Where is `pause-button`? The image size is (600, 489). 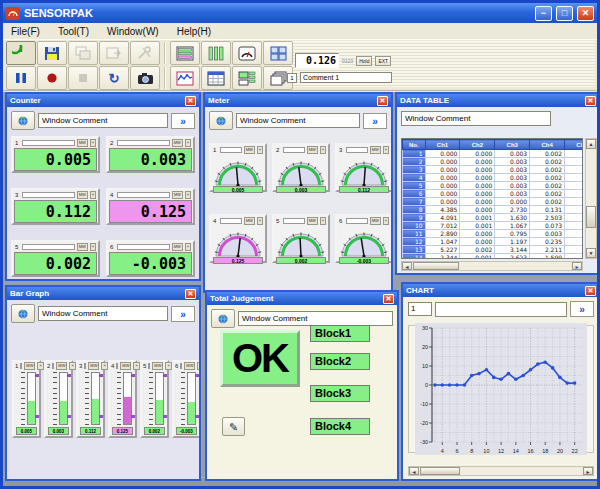 pause-button is located at coordinates (21, 78).